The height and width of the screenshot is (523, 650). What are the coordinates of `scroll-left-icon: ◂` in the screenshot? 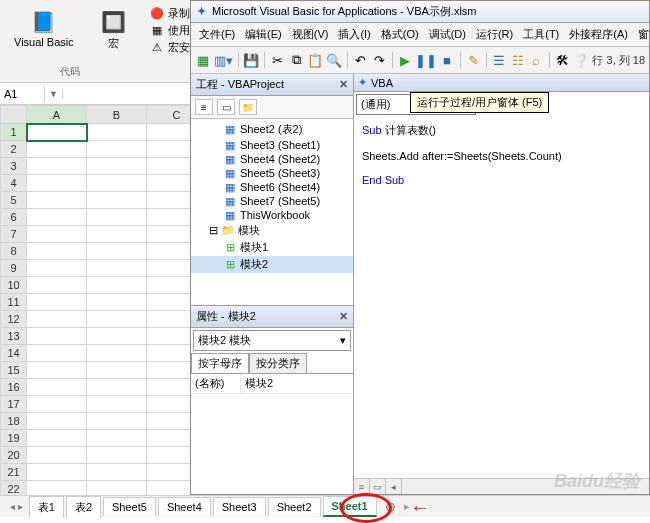 It's located at (394, 486).